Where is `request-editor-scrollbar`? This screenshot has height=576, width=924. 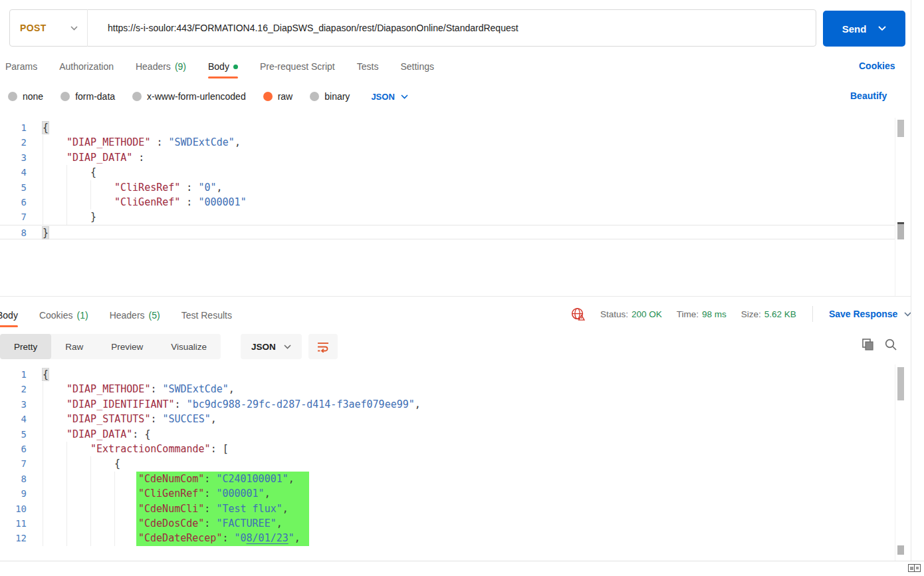
request-editor-scrollbar is located at coordinates (900, 207).